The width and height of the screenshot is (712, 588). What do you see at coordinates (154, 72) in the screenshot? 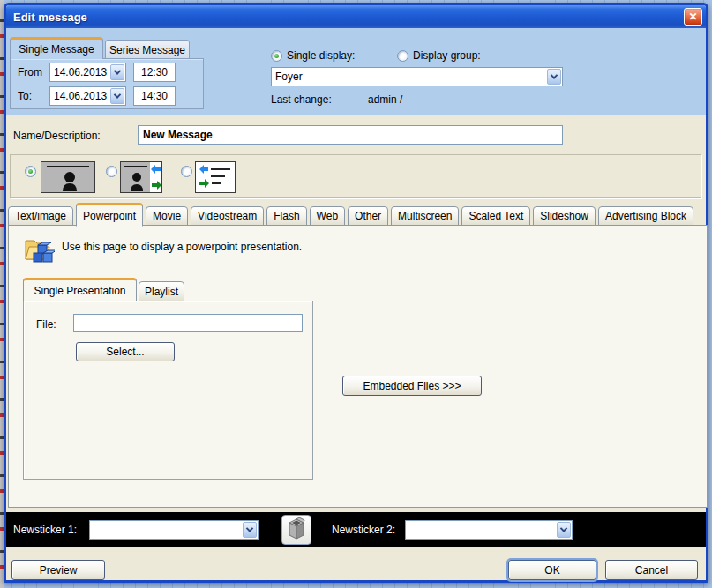
I see `from-time-field: 12:30` at bounding box center [154, 72].